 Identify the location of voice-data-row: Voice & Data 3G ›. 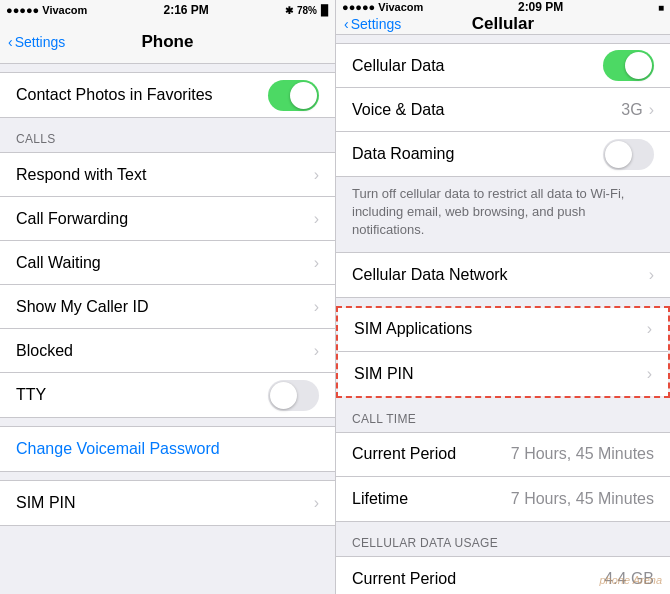
(503, 110).